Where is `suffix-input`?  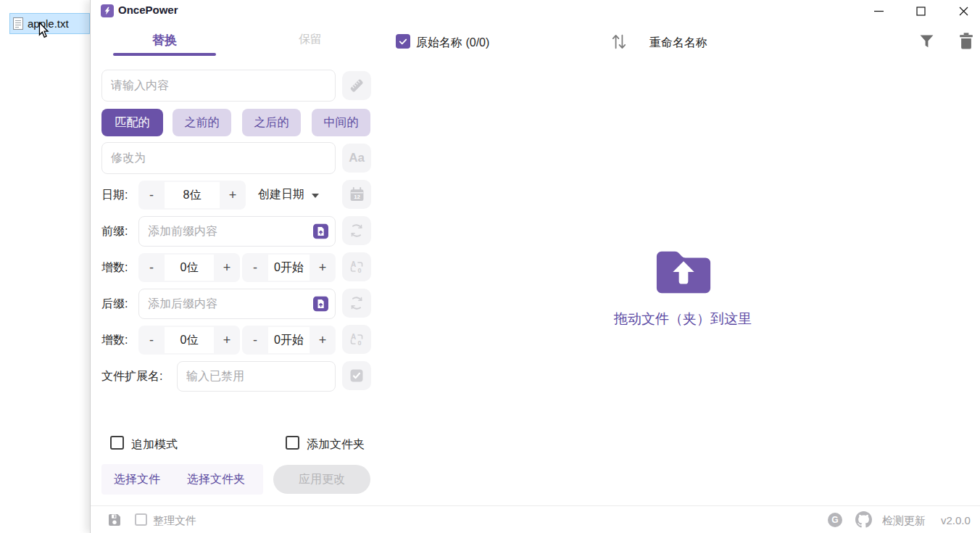
suffix-input is located at coordinates (237, 304).